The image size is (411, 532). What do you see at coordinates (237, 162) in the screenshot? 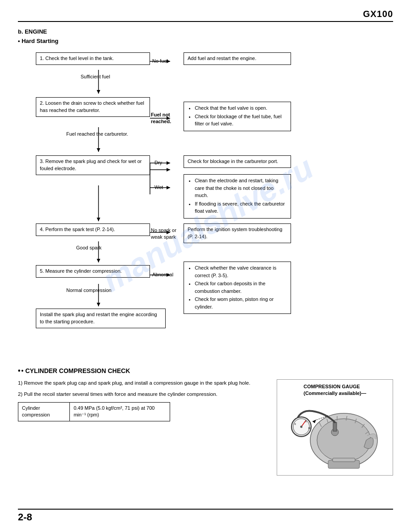
I see `step3-dry-result: Check for blockage in the carburetor por…` at bounding box center [237, 162].